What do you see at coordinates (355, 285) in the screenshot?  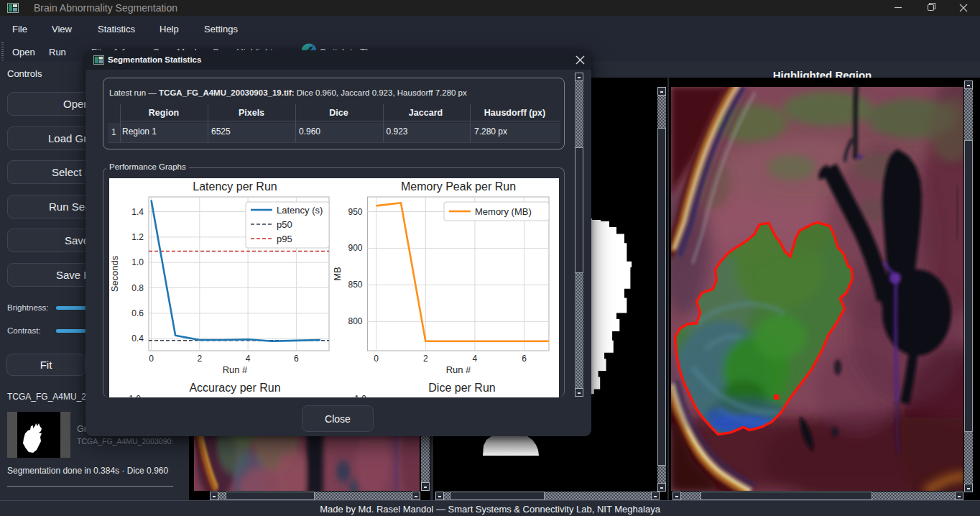 I see `svg-text: 850` at bounding box center [355, 285].